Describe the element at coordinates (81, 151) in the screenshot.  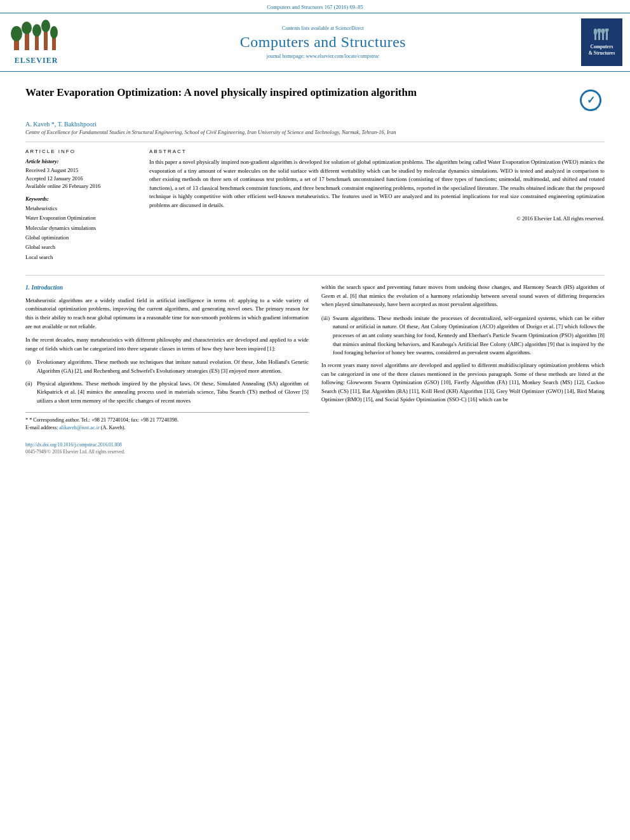
I see `article-info-header: ARTICLE INFO` at that location.